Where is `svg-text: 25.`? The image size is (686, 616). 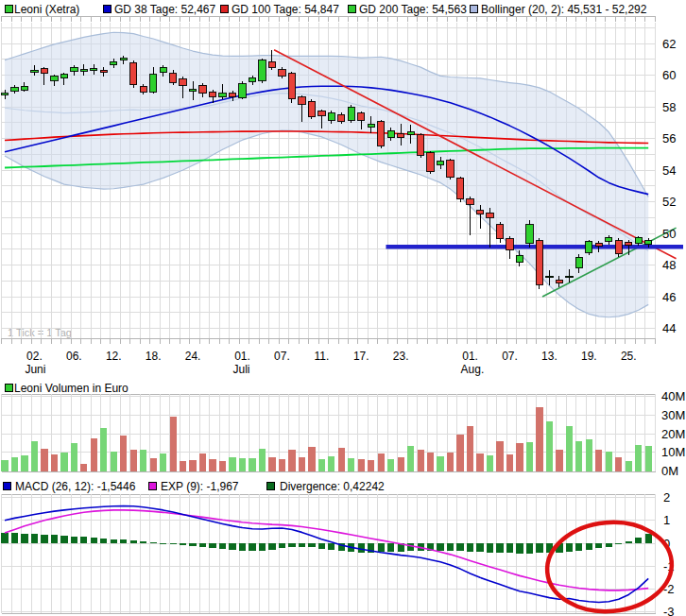 svg-text: 25. is located at coordinates (629, 356).